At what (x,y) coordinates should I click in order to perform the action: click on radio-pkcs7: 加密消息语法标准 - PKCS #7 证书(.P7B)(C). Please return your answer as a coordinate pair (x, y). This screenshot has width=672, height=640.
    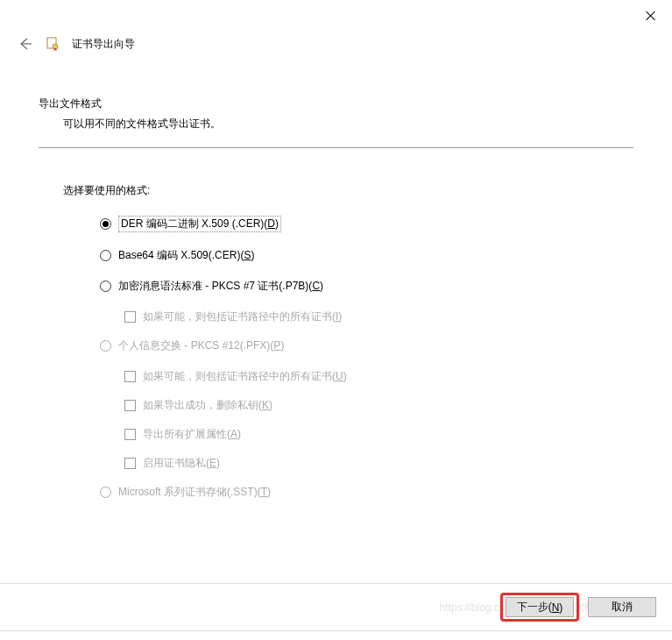
    Looking at the image, I should click on (366, 286).